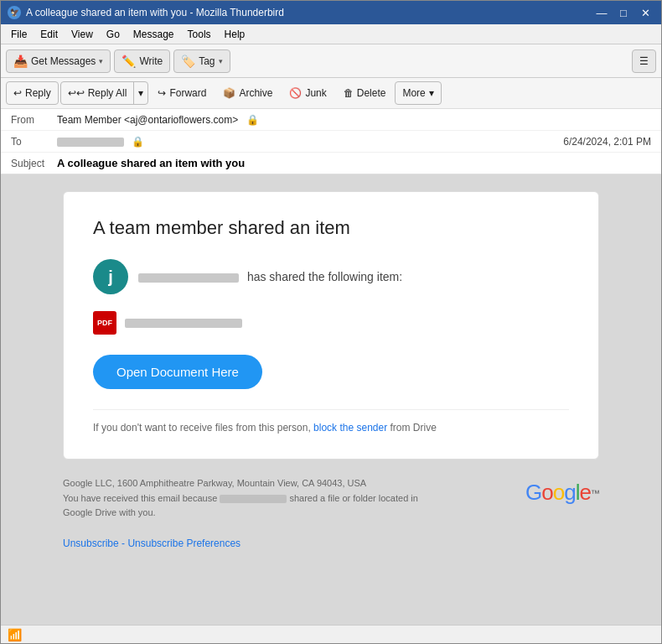  Describe the element at coordinates (331, 142) in the screenshot. I see `email-header: From Team Member <aj@ontarioflowers.com>…` at that location.